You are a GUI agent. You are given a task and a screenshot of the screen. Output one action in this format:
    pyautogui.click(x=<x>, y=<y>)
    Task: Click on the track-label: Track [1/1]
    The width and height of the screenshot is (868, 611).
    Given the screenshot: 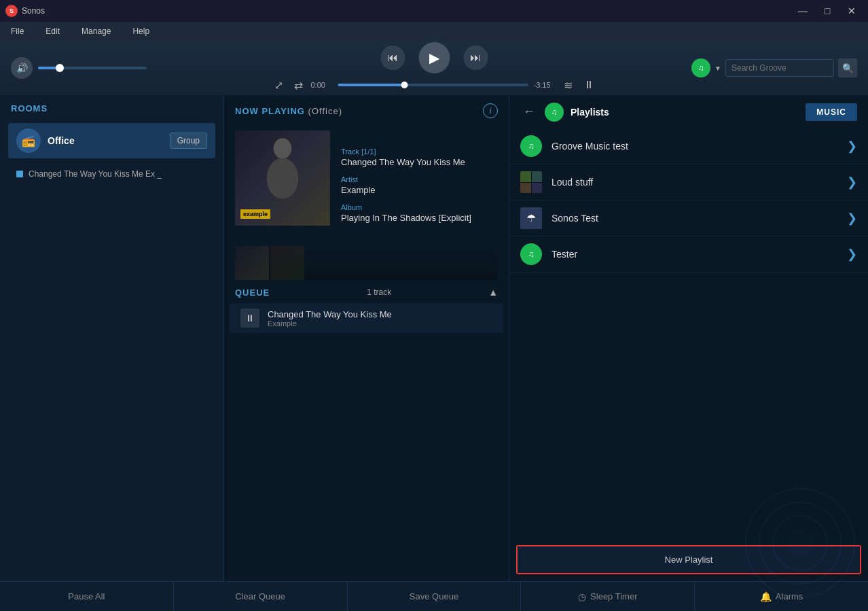 What is the action you would take?
    pyautogui.click(x=420, y=152)
    